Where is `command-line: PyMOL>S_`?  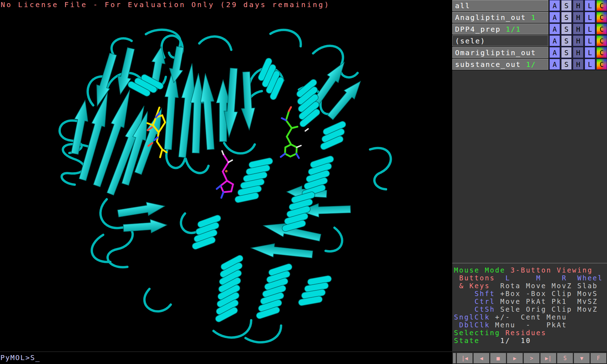 command-line: PyMOL>S_ is located at coordinates (226, 358).